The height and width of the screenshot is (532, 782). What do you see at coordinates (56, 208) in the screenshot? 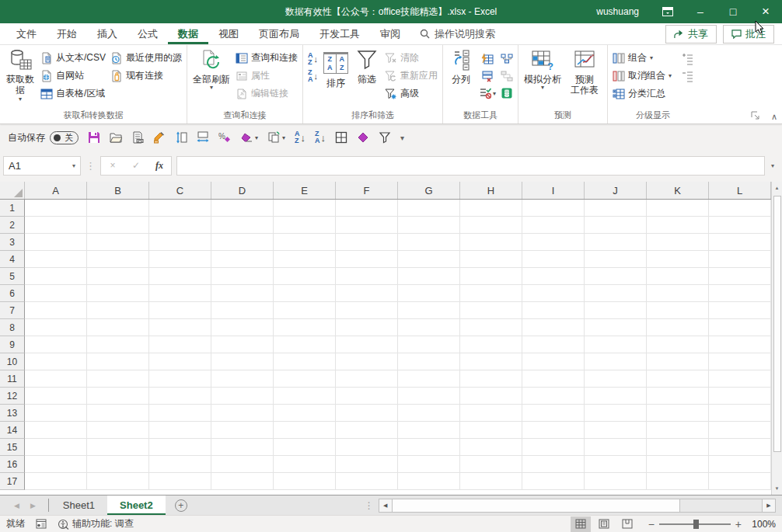
I see `cell-A1` at bounding box center [56, 208].